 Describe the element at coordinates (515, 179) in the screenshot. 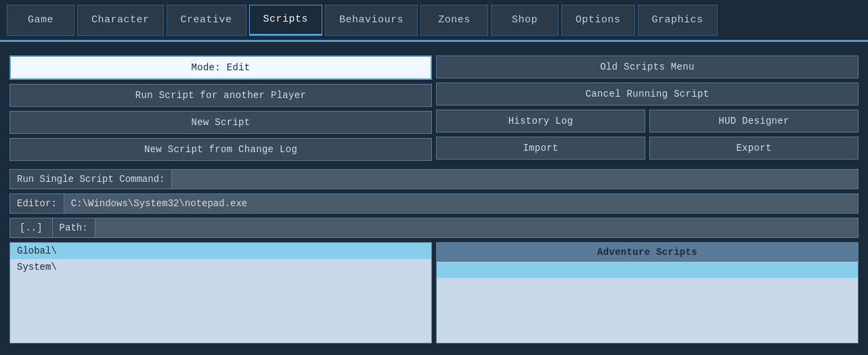

I see `command-input` at that location.